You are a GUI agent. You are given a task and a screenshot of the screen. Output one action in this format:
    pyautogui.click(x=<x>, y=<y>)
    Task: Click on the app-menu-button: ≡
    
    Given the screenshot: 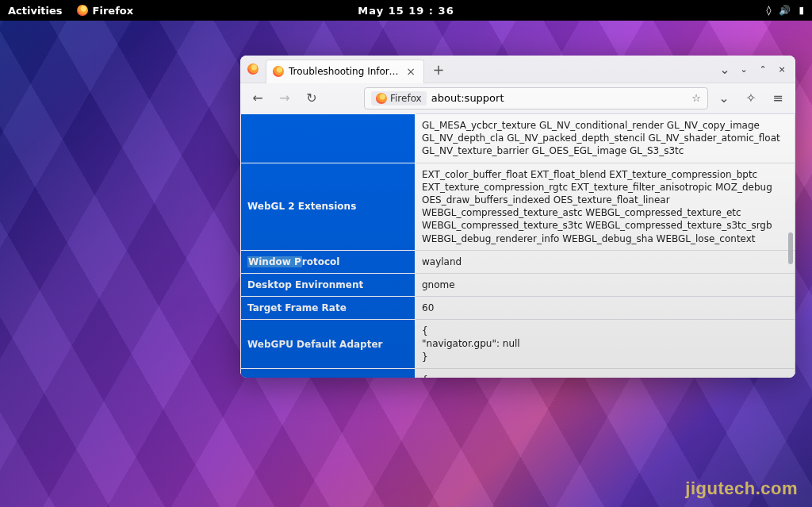 What is the action you would take?
    pyautogui.click(x=778, y=98)
    